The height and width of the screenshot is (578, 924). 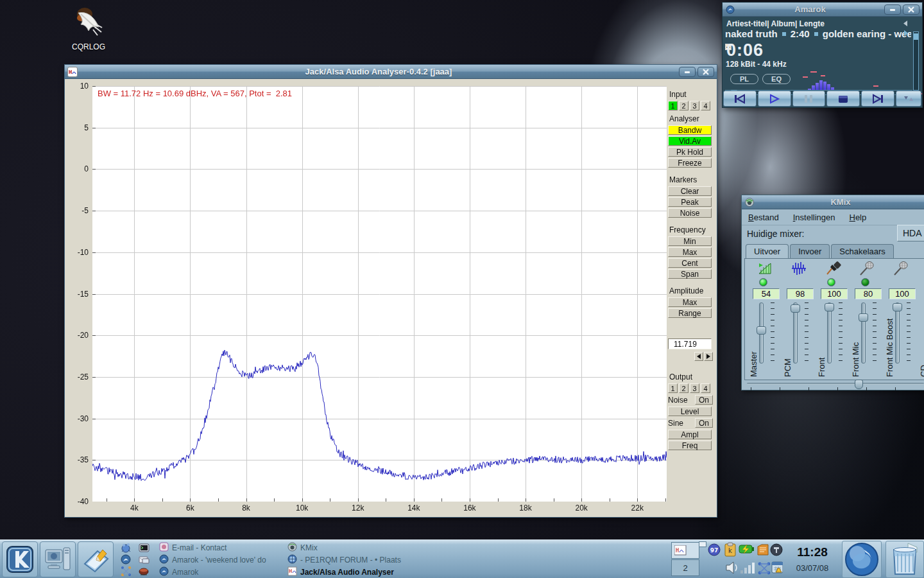 I want to click on amarok-titlebar: Amarok, so click(x=823, y=10).